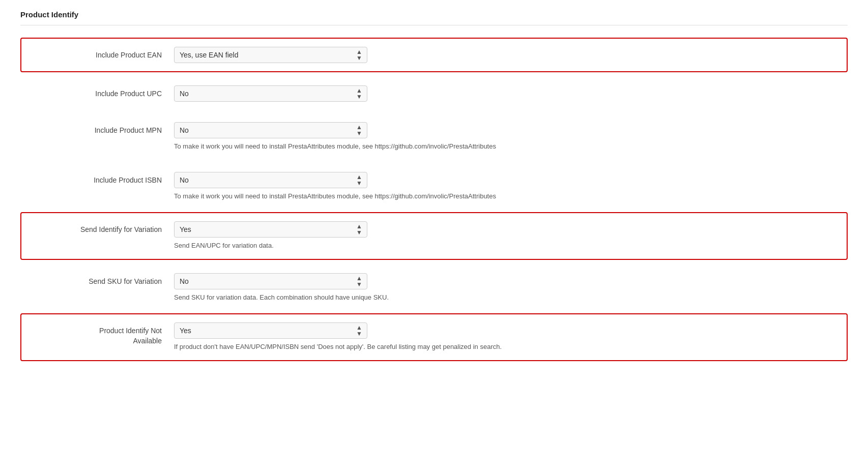 This screenshot has height=471, width=868. I want to click on hint-text-send-identify-variation: Send EAN/UPC for variation data., so click(403, 246).